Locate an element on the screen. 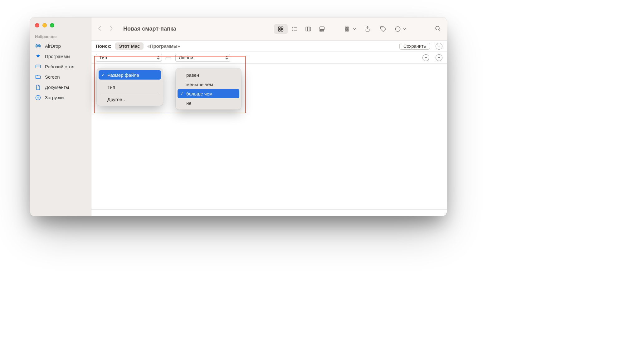  scope-alt: «Программы» is located at coordinates (163, 46).